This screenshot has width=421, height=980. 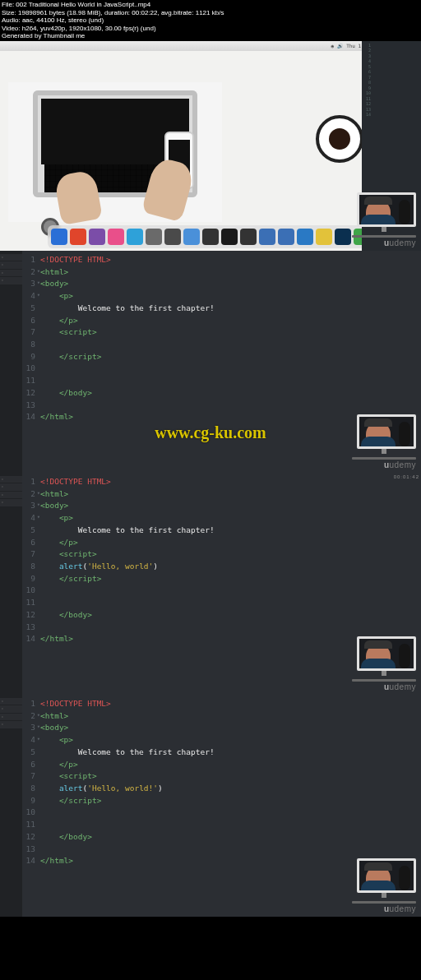 I want to click on code-line: 8, so click(x=222, y=345).